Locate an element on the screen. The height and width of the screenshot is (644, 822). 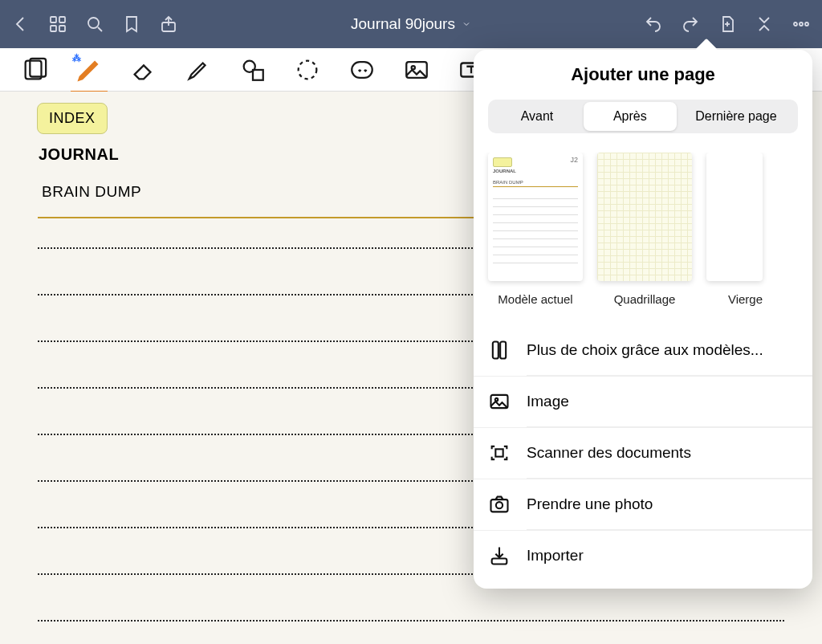
bookmark-icon is located at coordinates (132, 24).